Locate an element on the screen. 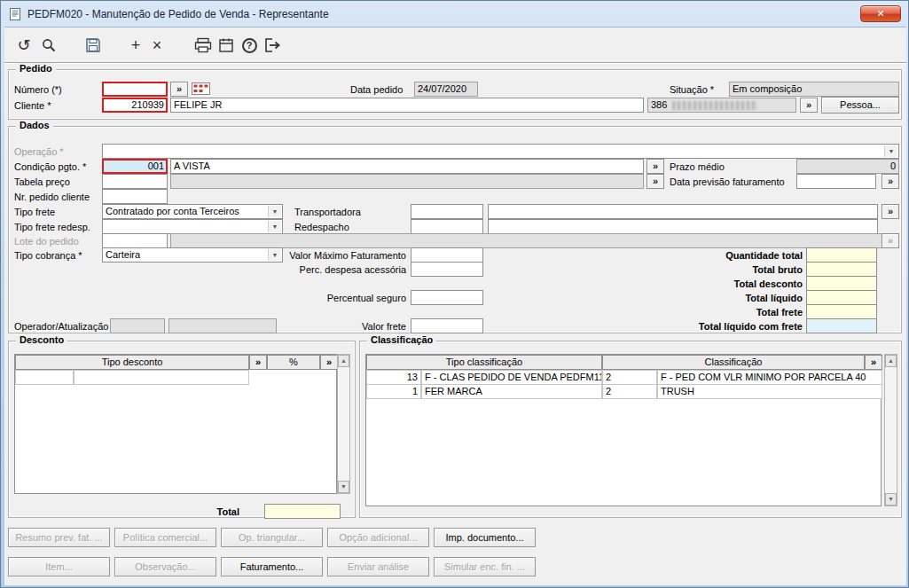  total-desconto-label: Total desconto is located at coordinates (720, 284).